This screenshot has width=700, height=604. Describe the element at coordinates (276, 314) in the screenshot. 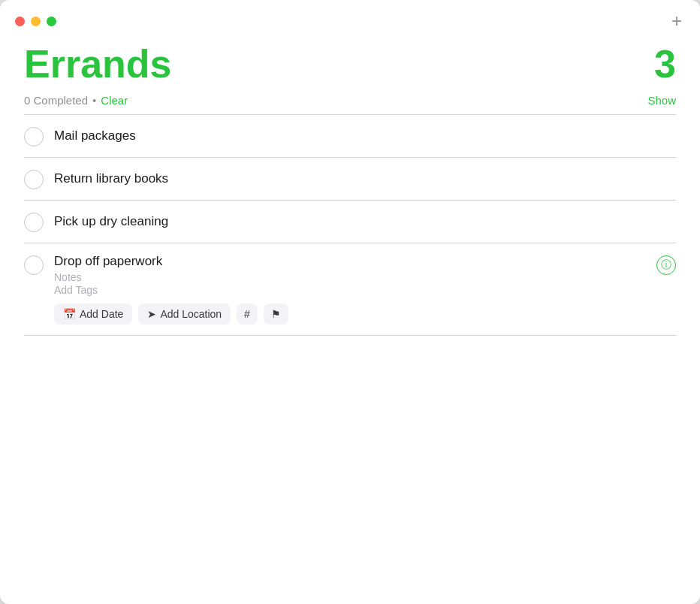

I see `flag-icon: ⚑` at that location.